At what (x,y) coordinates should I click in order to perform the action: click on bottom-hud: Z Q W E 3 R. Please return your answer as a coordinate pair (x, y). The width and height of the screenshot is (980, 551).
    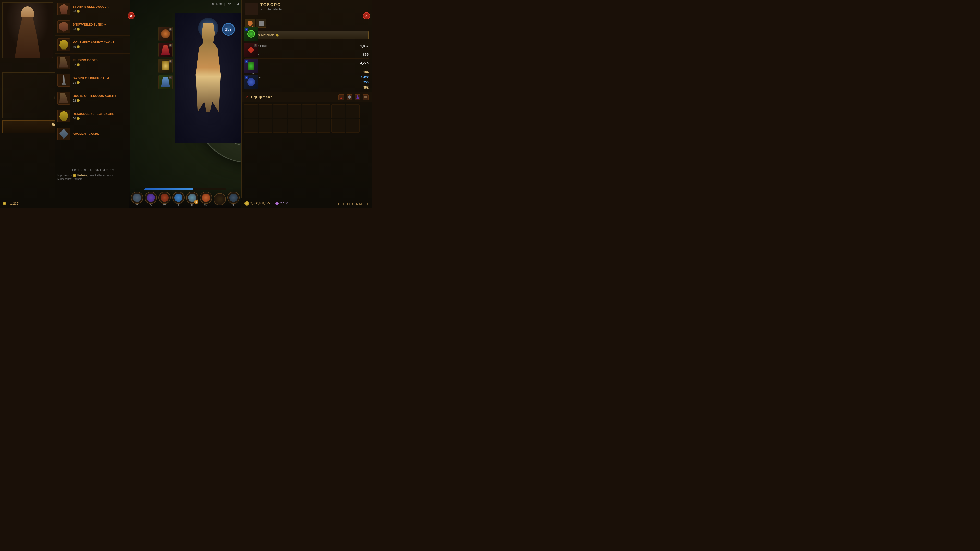
    Looking at the image, I should click on (185, 198).